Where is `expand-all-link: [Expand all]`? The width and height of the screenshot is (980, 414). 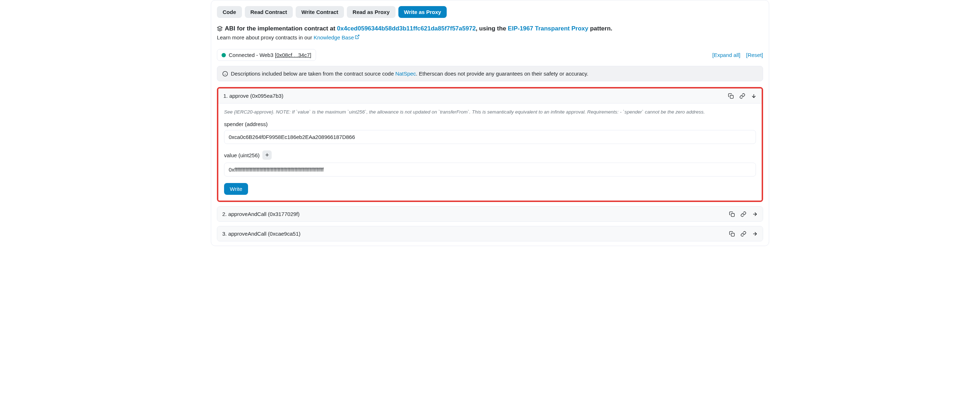 expand-all-link: [Expand all] is located at coordinates (726, 55).